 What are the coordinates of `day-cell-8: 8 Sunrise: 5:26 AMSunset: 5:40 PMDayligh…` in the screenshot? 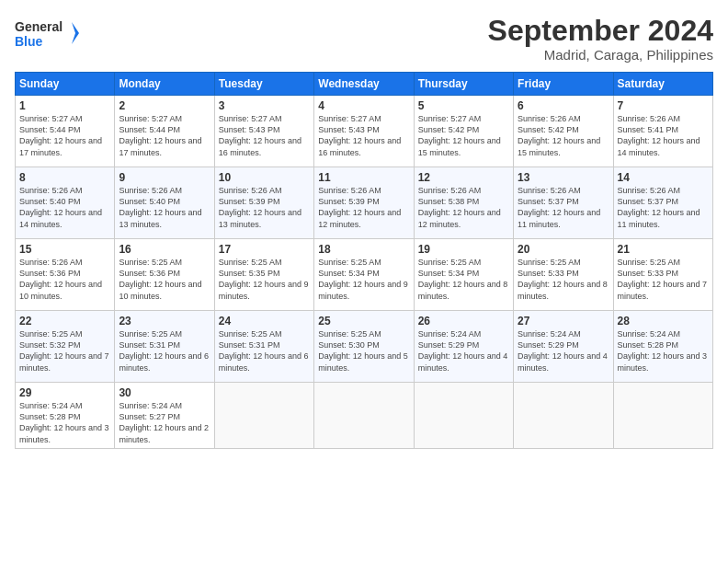 It's located at (65, 203).